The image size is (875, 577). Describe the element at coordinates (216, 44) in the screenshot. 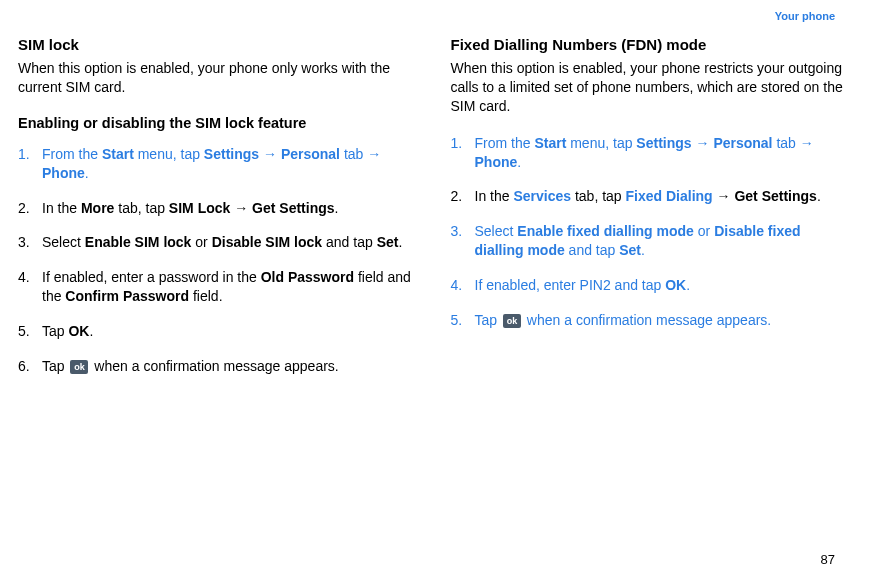

I see `left-title: SIM lock` at that location.